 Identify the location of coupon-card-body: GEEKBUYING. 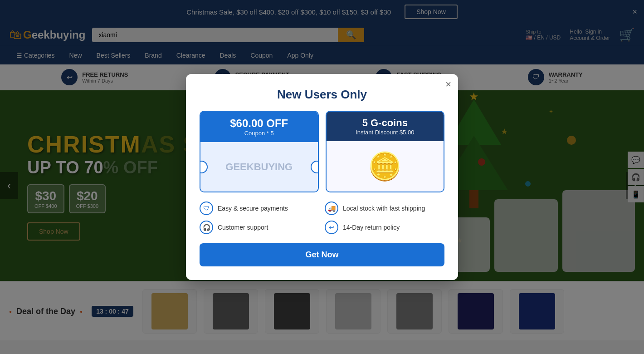
(259, 167).